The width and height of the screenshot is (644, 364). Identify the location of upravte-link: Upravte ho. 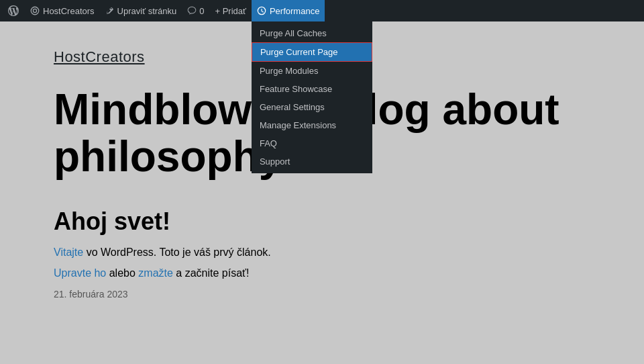
(80, 273).